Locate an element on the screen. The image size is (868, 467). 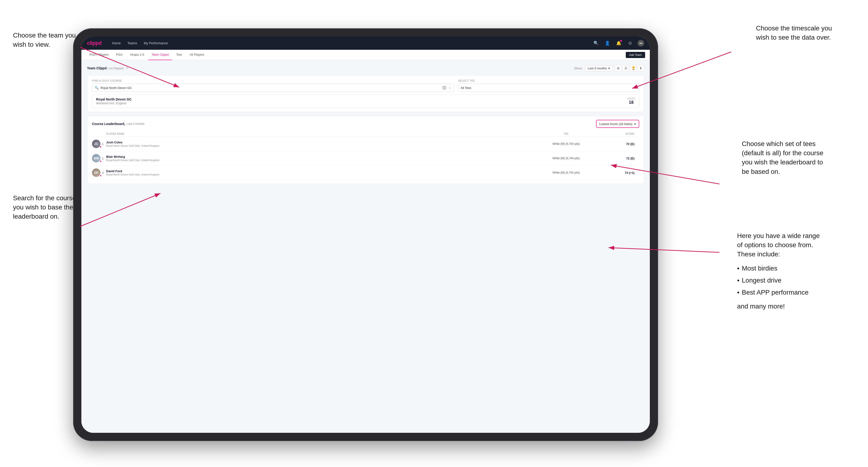
leaderboard-table: PLAYER NAME TEE SCORE JC ♥ is located at coordinates (366, 156).